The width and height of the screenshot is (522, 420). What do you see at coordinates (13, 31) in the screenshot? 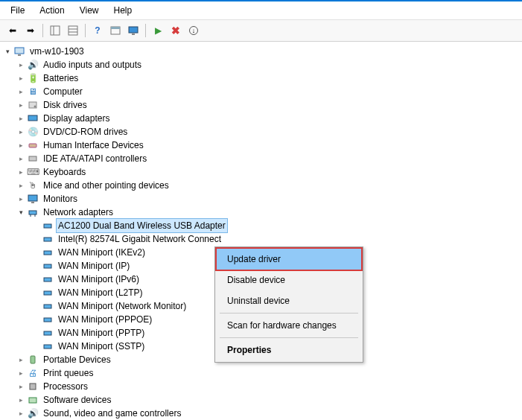
I see `arrow-left-icon: ⬅` at bounding box center [13, 31].